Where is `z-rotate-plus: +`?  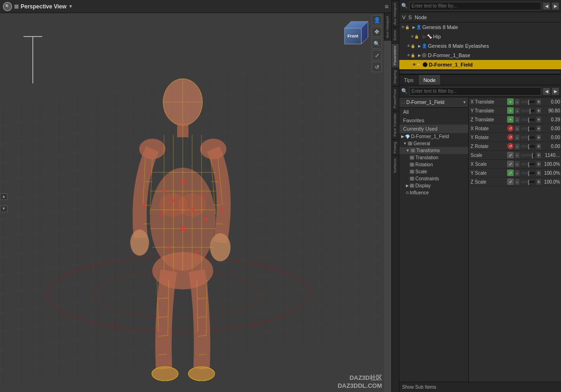
z-rotate-plus: + is located at coordinates (539, 146).